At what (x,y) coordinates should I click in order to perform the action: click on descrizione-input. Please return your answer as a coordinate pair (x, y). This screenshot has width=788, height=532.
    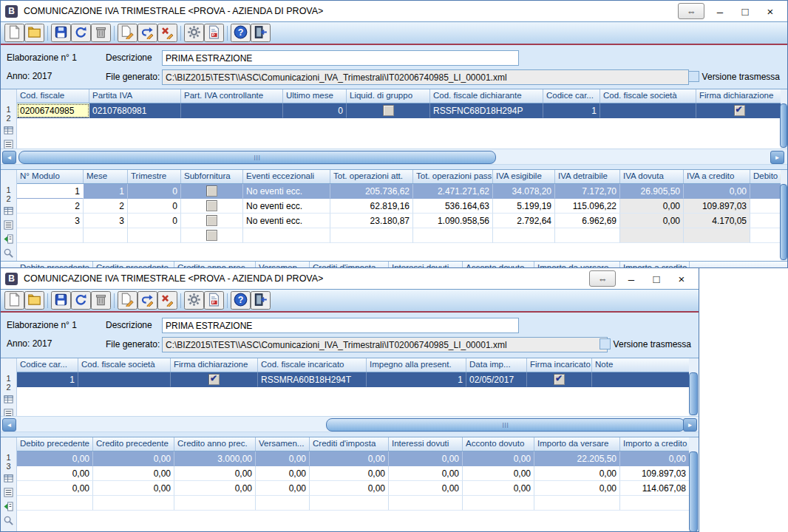
    Looking at the image, I should click on (340, 325).